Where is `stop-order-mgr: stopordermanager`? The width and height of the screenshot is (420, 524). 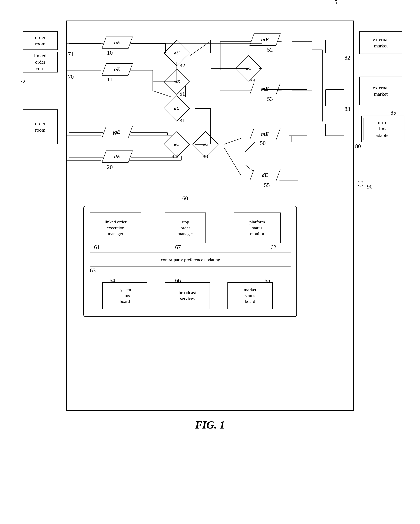
stop-order-mgr: stopordermanager is located at coordinates (186, 228).